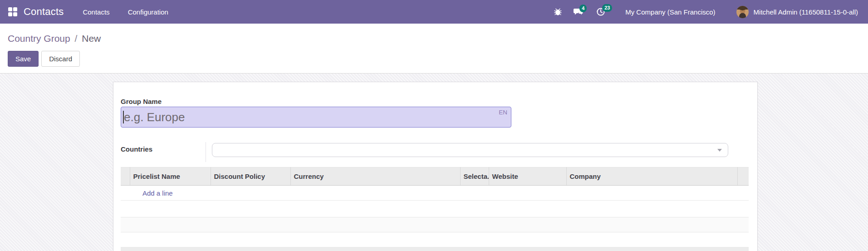  Describe the element at coordinates (13, 12) in the screenshot. I see `apps-menu-icon` at that location.